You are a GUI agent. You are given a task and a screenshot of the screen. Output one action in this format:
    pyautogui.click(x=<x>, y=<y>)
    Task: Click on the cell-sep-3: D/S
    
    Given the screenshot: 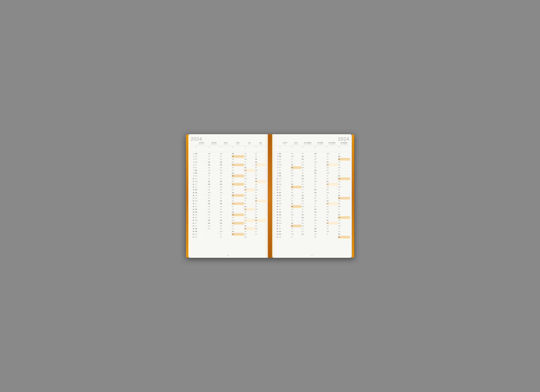 What is the action you would take?
    pyautogui.click(x=308, y=159)
    